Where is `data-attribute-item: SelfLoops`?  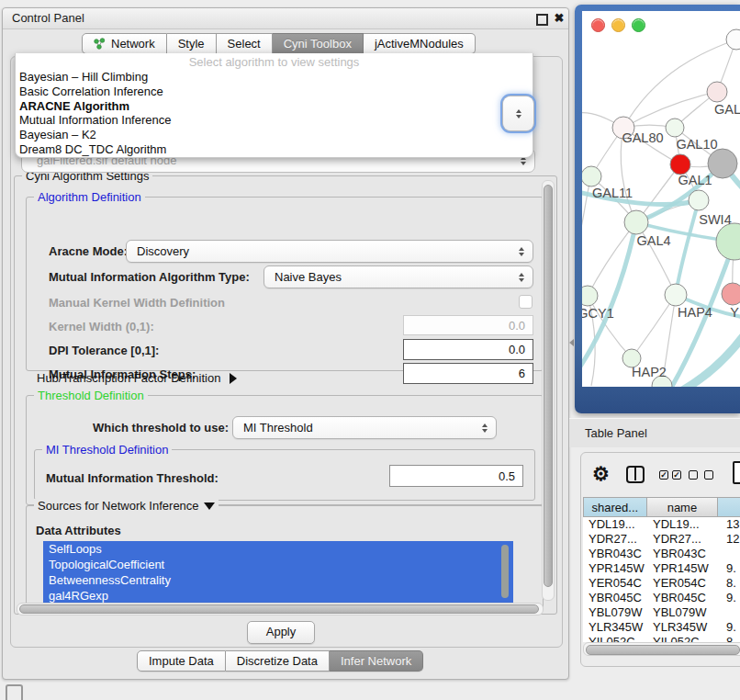
data-attribute-item: SelfLoops is located at coordinates (278, 549).